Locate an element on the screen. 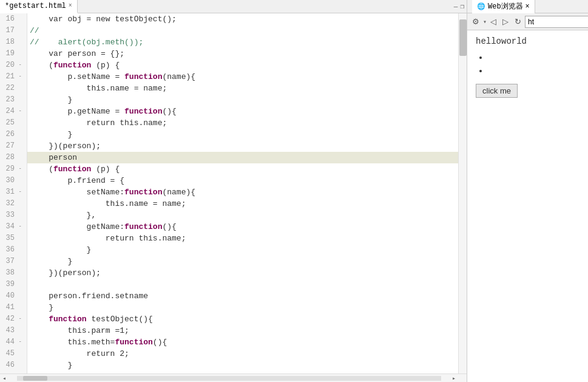 The height and width of the screenshot is (382, 588). line-num-value: 41 is located at coordinates (10, 307).